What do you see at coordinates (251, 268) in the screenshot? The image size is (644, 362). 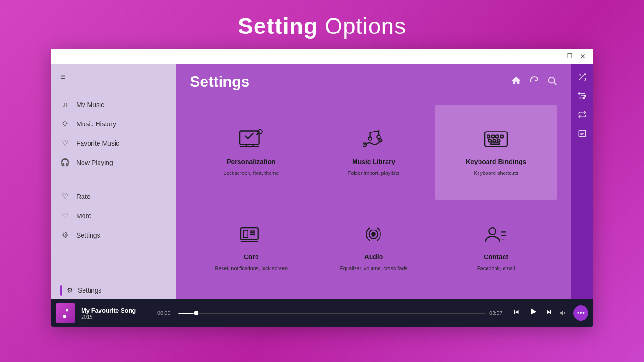 I see `core-subtitle: Reset, notifications, lock screen` at bounding box center [251, 268].